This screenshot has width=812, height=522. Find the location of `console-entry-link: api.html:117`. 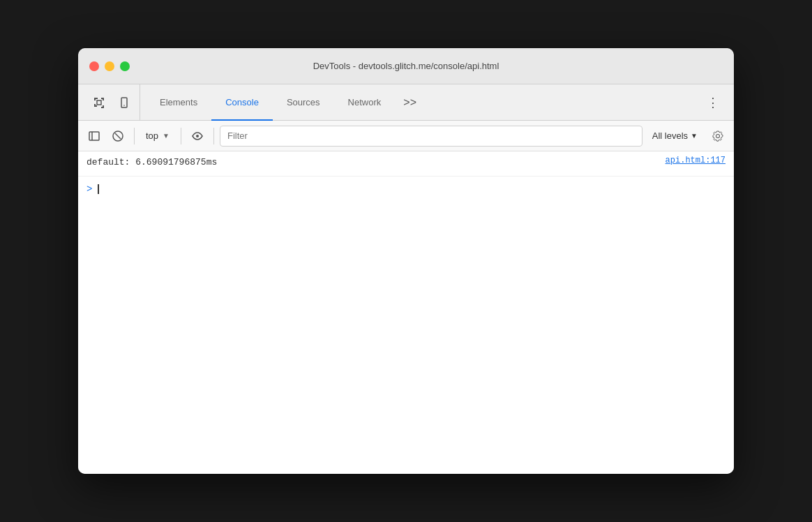

console-entry-link: api.html:117 is located at coordinates (696, 161).